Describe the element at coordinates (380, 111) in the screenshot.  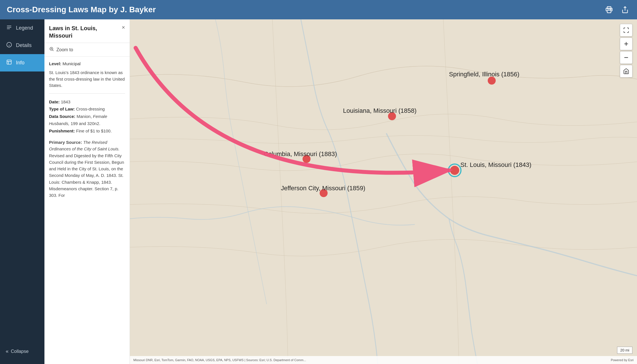
I see `label-louisiana: Louisiana, Missouri (1858)` at that location.